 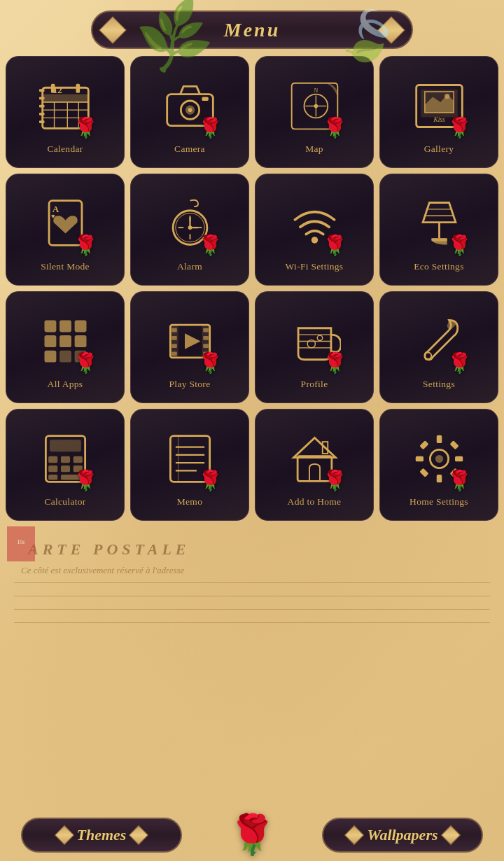 What do you see at coordinates (252, 834) in the screenshot?
I see `center-rose-icon: 🌹` at bounding box center [252, 834].